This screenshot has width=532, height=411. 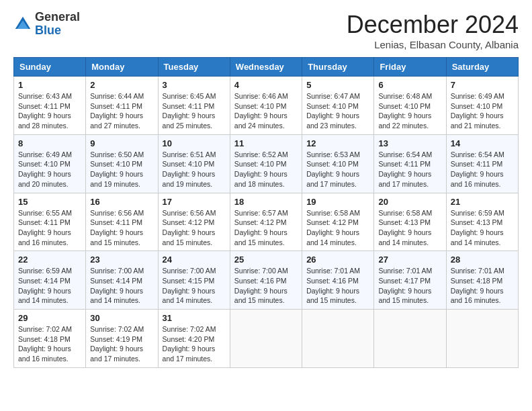 I want to click on day-number: 27, so click(x=410, y=259).